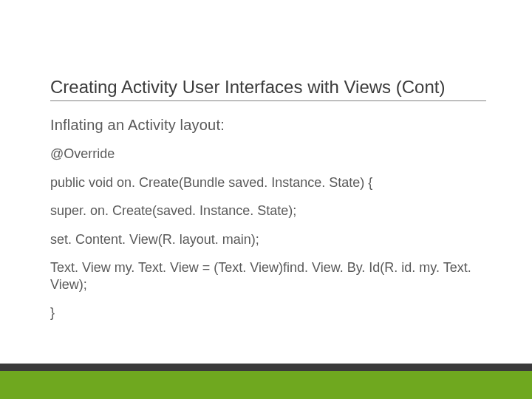 The image size is (532, 399). Describe the element at coordinates (268, 211) in the screenshot. I see `code-line-3: super. on. Create(saved. Instance. State…` at that location.